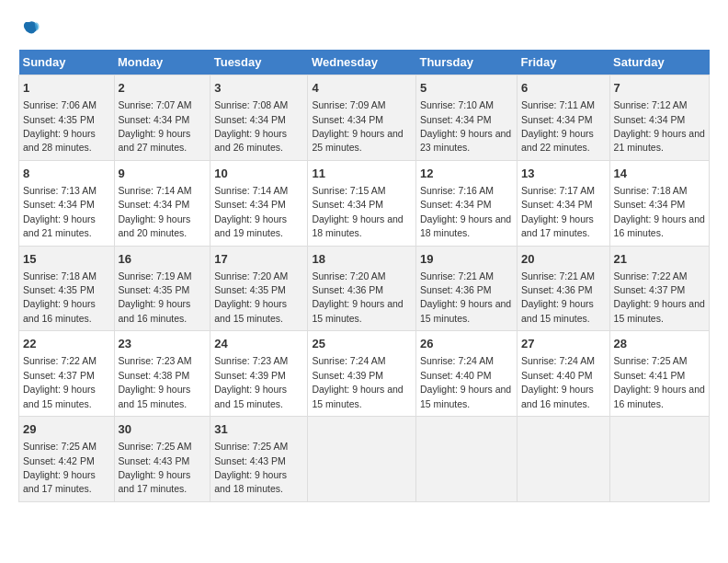 This screenshot has height=563, width=728. Describe the element at coordinates (660, 174) in the screenshot. I see `day-number: 14` at that location.